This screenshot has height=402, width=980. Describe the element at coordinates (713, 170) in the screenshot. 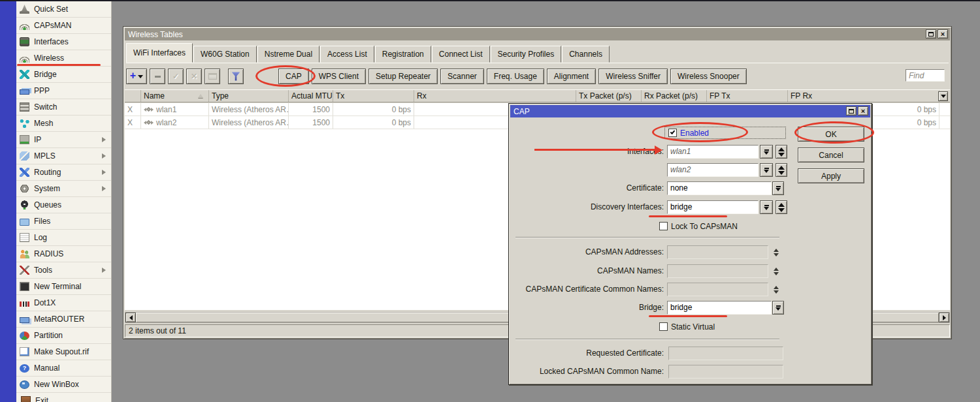

I see `interfaces-field-2: wlan2` at that location.